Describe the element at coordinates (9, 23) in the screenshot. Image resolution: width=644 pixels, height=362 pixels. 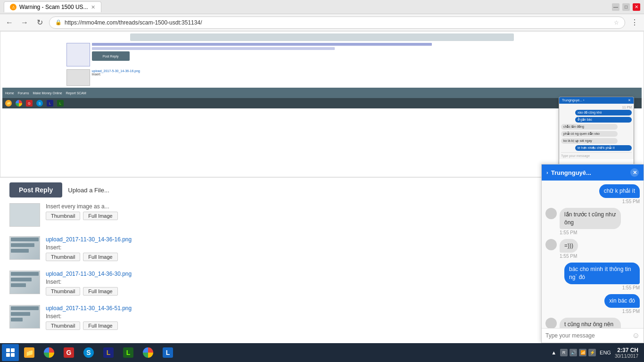
I see `back-button: ←` at that location.